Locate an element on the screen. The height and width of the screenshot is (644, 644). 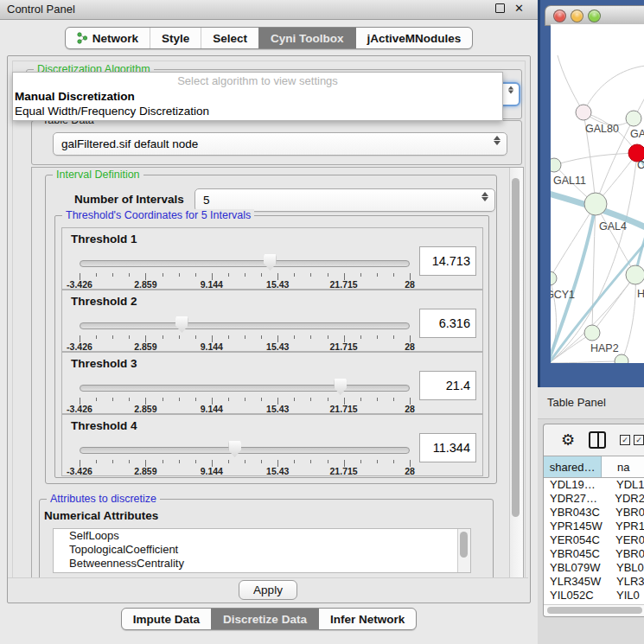
gear-icon: ⚙ is located at coordinates (568, 440).